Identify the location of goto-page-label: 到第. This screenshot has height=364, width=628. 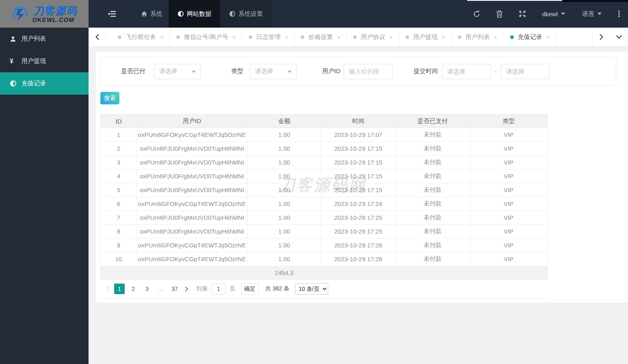
(202, 289).